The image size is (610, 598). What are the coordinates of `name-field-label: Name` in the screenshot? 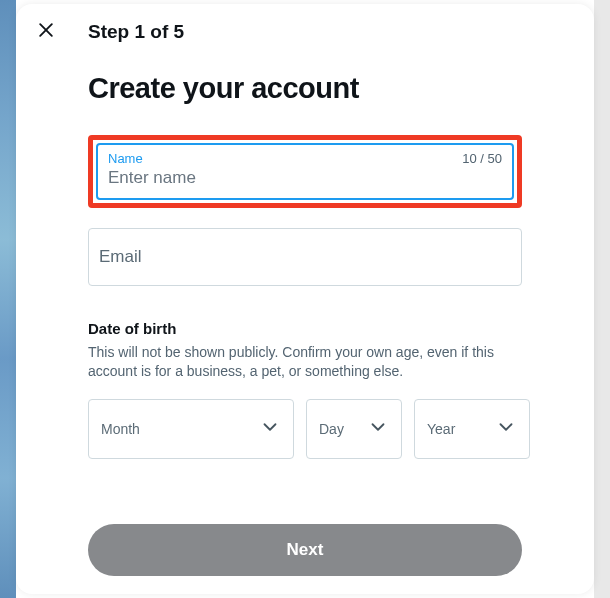 It's located at (126, 158).